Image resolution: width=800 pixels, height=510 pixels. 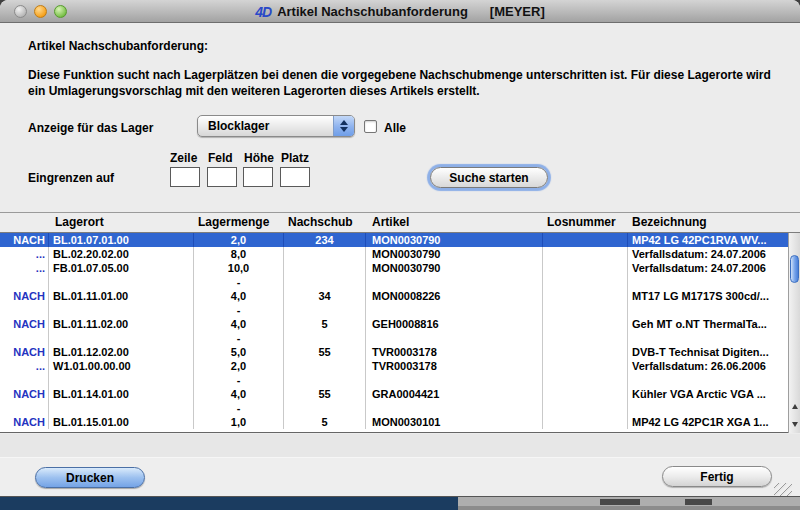 What do you see at coordinates (325, 222) in the screenshot?
I see `header-nachschub: Nachschub` at bounding box center [325, 222].